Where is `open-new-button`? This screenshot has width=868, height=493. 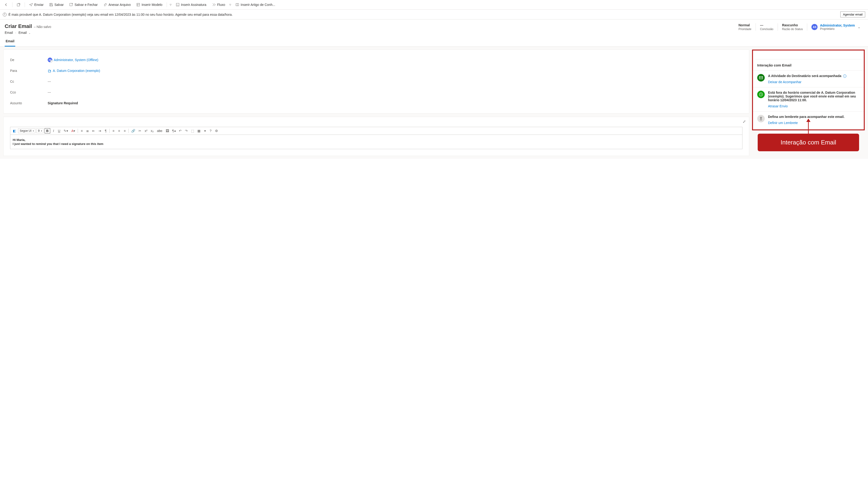 open-new-button is located at coordinates (18, 5).